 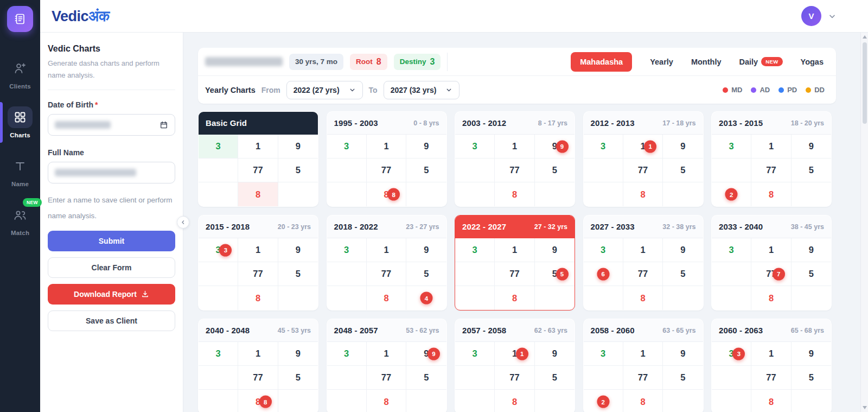 What do you see at coordinates (112, 294) in the screenshot?
I see `download-report-button: Download Report` at bounding box center [112, 294].